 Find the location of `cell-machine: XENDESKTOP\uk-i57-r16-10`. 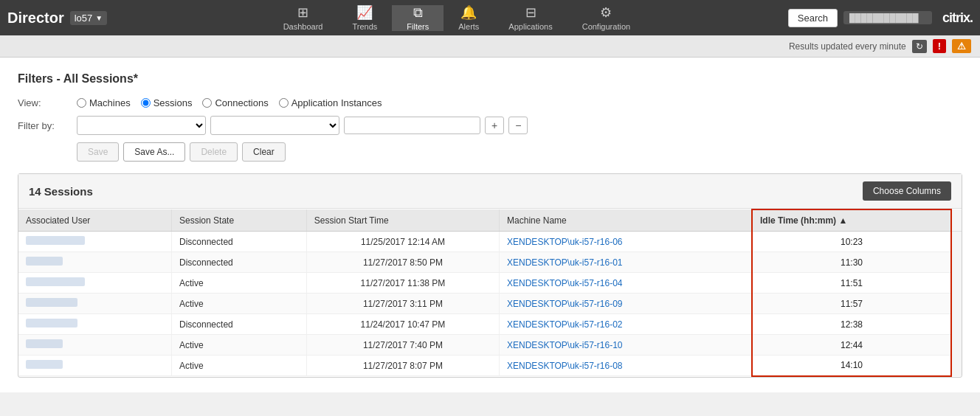

cell-machine: XENDESKTOP\uk-i57-r16-10 is located at coordinates (626, 345).